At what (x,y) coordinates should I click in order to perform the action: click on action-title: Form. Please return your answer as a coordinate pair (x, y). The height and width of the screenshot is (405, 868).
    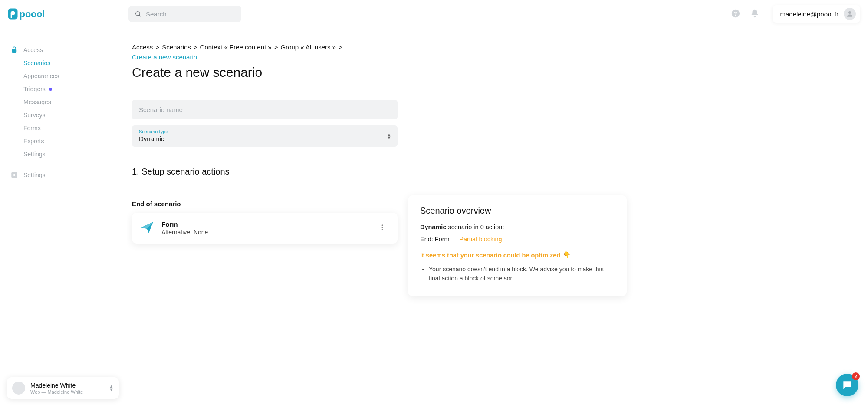
    Looking at the image, I should click on (265, 224).